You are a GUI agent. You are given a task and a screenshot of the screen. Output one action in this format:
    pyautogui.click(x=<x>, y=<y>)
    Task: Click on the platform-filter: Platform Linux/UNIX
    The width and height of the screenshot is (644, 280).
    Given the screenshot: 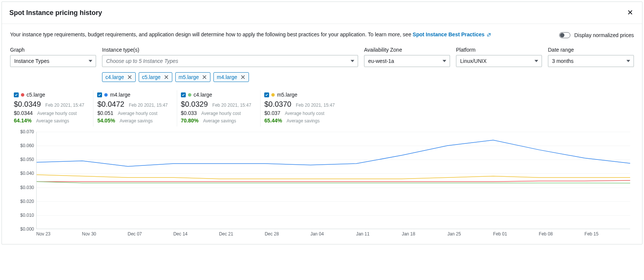 What is the action you would take?
    pyautogui.click(x=499, y=64)
    